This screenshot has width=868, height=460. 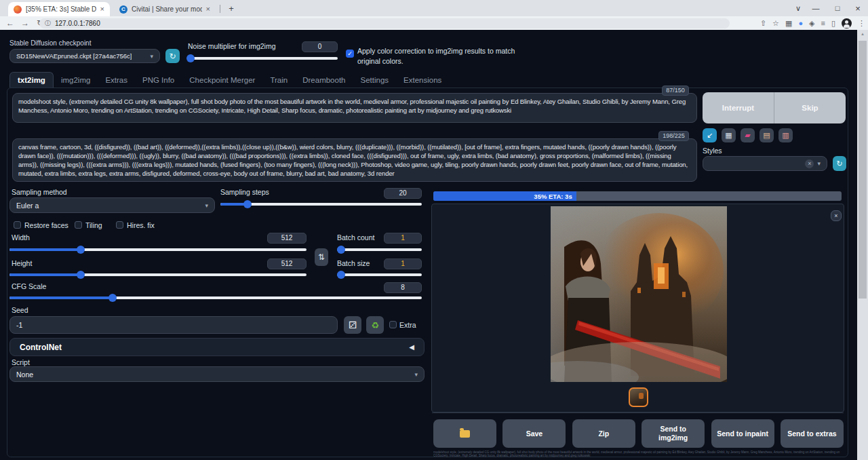 What do you see at coordinates (216, 298) in the screenshot?
I see `cfg-scale-slider` at bounding box center [216, 298].